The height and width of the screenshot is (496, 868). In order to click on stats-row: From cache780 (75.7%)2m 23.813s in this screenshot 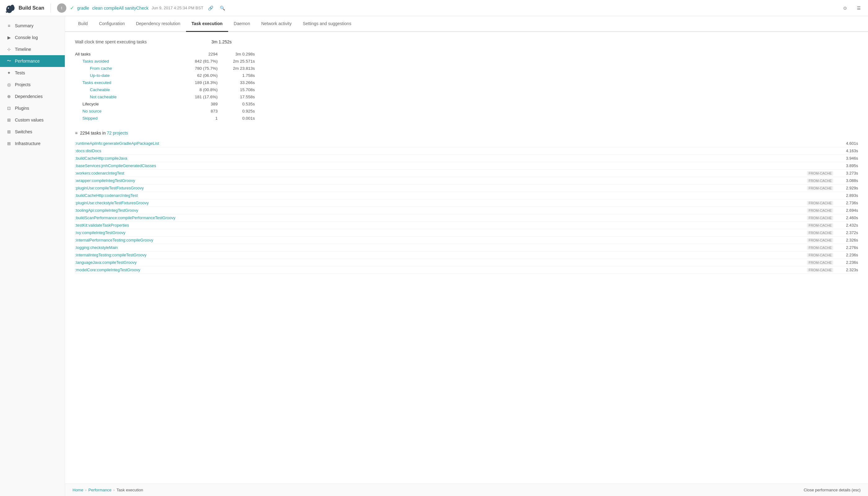, I will do `click(467, 68)`.